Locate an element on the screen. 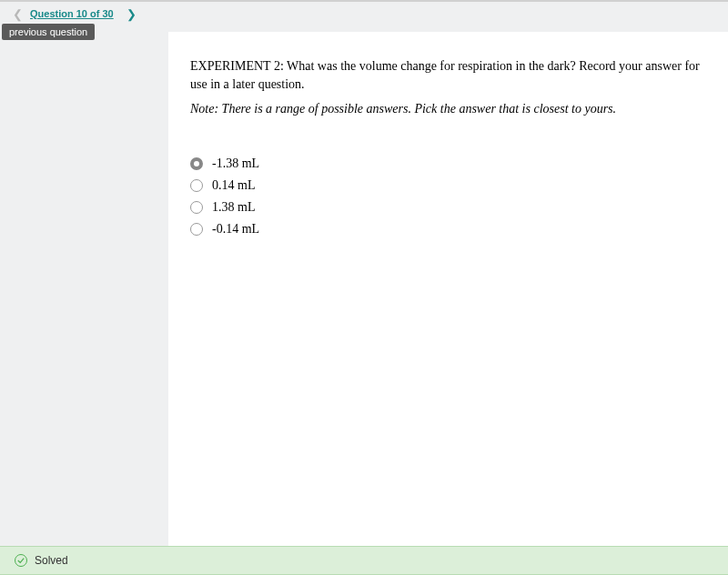  option-label: -0.14 mL is located at coordinates (236, 229).